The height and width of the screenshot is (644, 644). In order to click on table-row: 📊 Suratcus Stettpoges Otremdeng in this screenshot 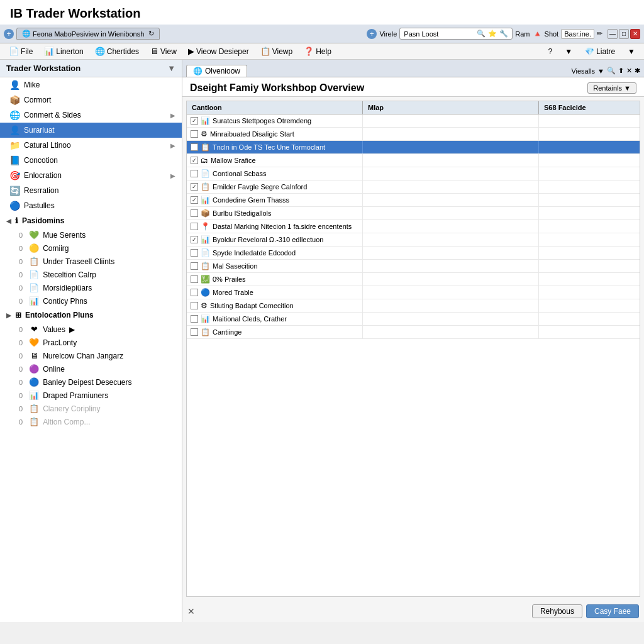, I will do `click(413, 121)`.